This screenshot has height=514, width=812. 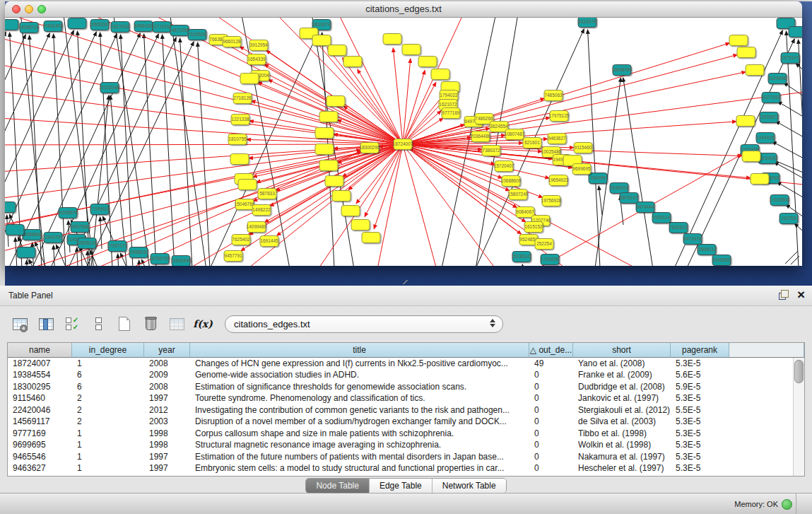 What do you see at coordinates (799, 372) in the screenshot?
I see `scrollbar-thumb` at bounding box center [799, 372].